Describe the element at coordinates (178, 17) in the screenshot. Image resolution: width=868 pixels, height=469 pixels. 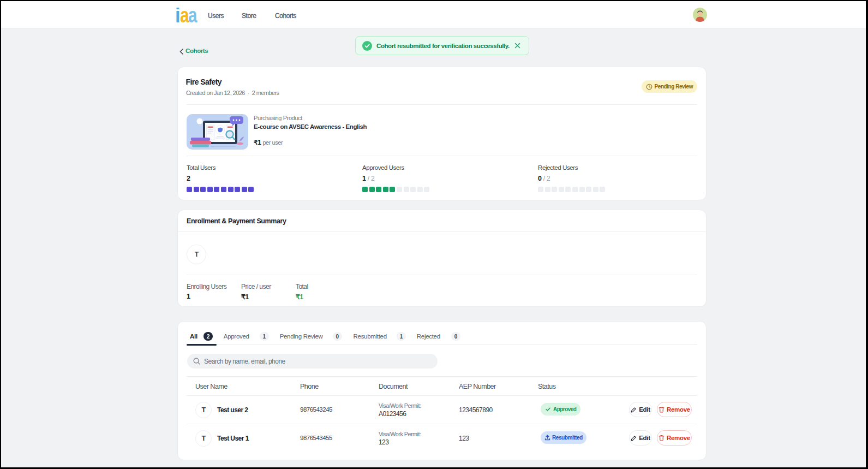
I see `svg-text: i` at that location.